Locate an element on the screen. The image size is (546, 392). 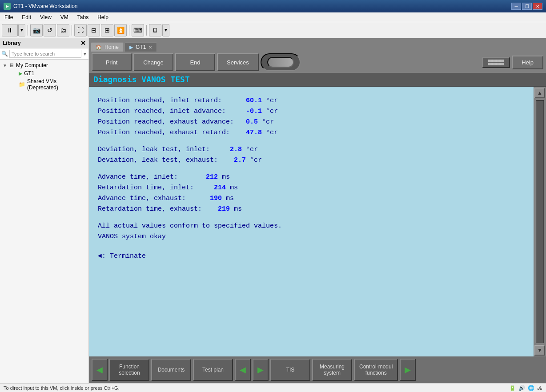
home-icon: 🏠 is located at coordinates (99, 47).